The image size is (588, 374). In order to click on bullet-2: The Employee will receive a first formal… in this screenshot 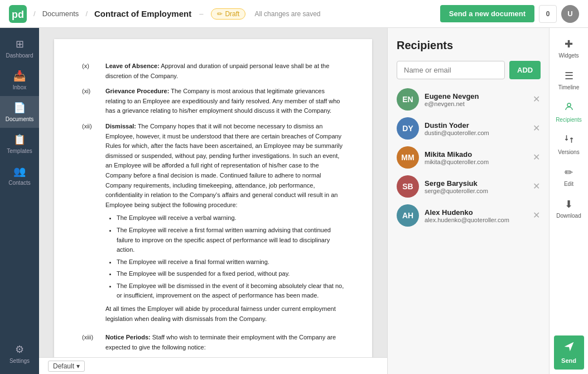, I will do `click(230, 240)`.